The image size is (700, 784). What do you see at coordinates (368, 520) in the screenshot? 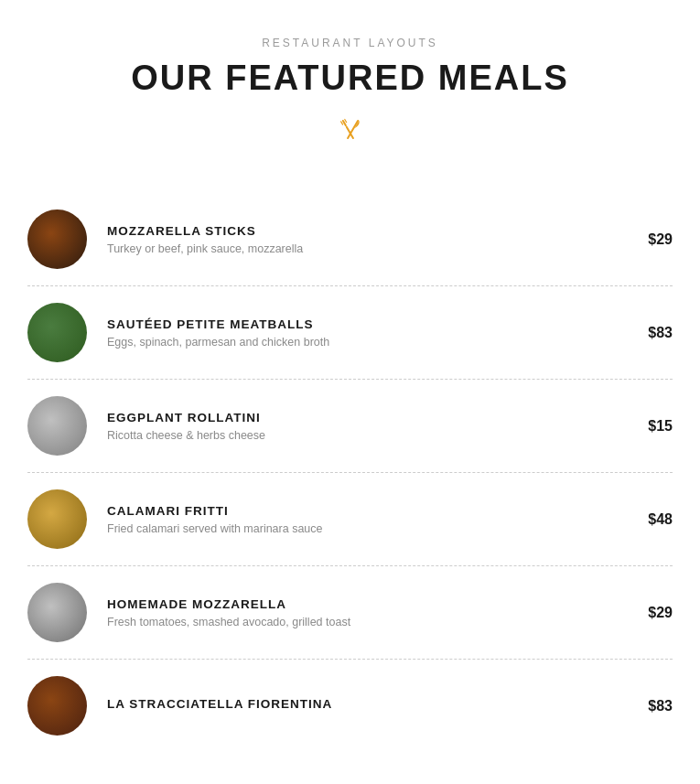
I see `item-details: CALAMARI FRITTI Fried calamari served wi…` at bounding box center [368, 520].